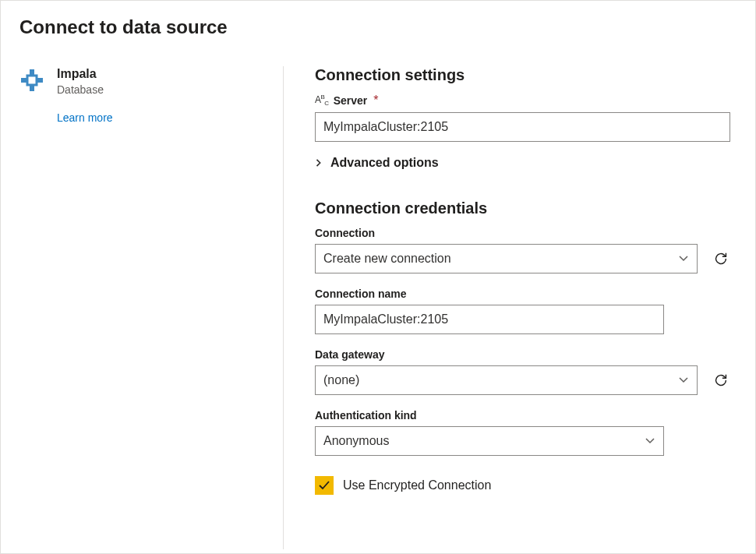  What do you see at coordinates (522, 355) in the screenshot?
I see `gateway-label: Data gateway` at bounding box center [522, 355].